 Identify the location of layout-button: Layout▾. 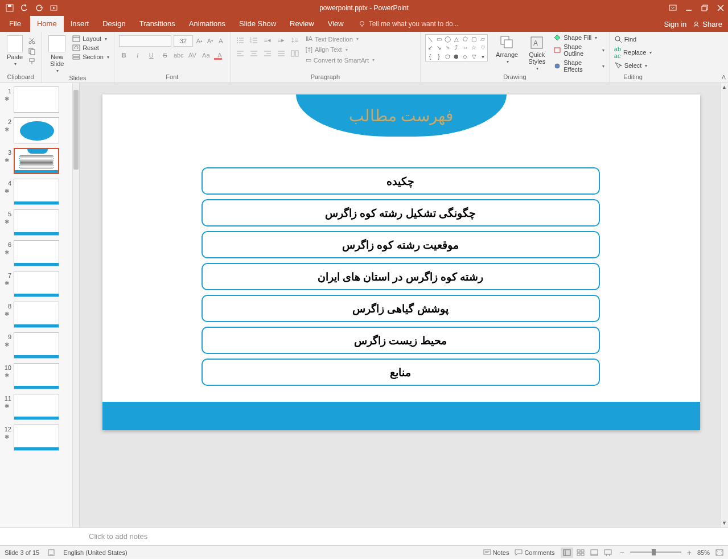
(91, 39).